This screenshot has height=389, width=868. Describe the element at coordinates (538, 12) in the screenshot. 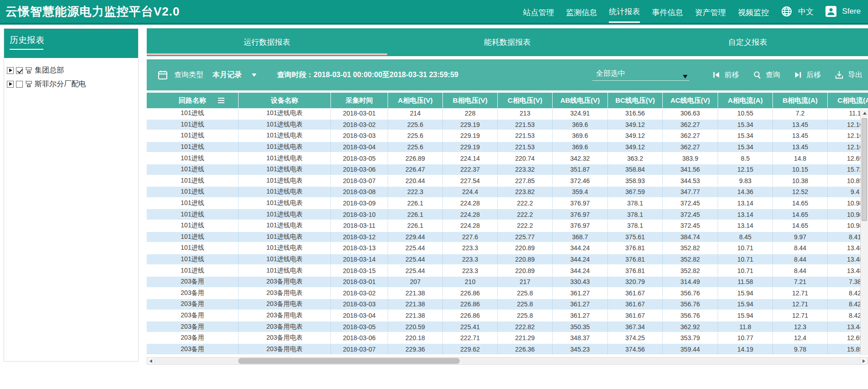

I see `nav-item-0: 站点管理` at that location.